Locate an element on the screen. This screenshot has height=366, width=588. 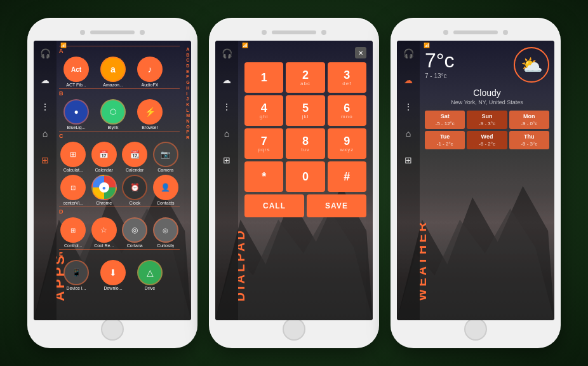
app-item-browser: ⚡ Browser is located at coordinates (150, 114).